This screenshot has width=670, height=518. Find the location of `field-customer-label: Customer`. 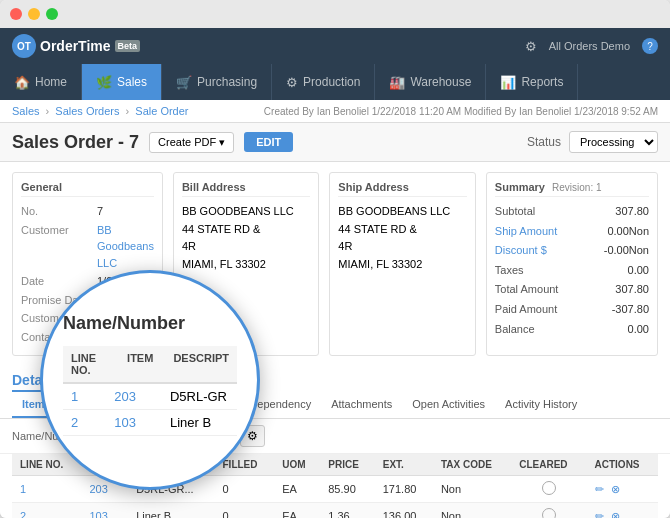

field-customer-label: Customer is located at coordinates (57, 247).